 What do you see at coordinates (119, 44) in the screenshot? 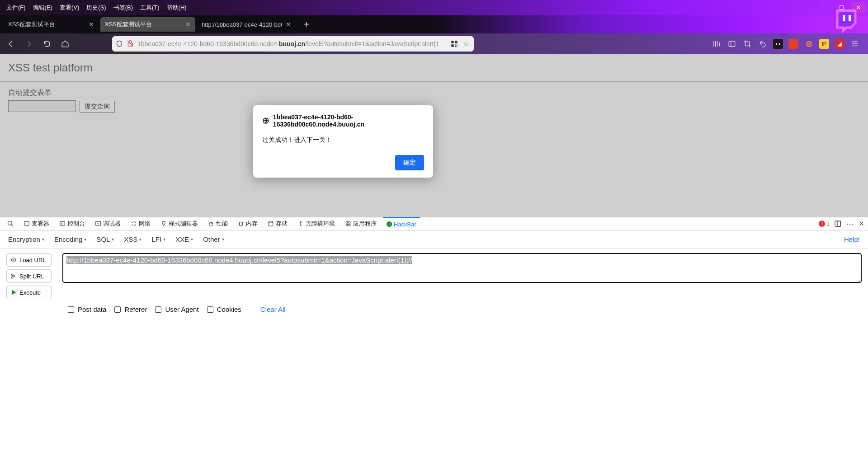
I see `shield-icon` at bounding box center [119, 44].